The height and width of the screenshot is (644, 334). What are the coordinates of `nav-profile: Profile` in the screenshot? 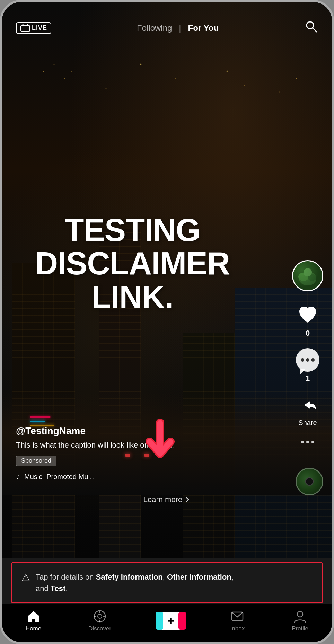 It's located at (300, 621).